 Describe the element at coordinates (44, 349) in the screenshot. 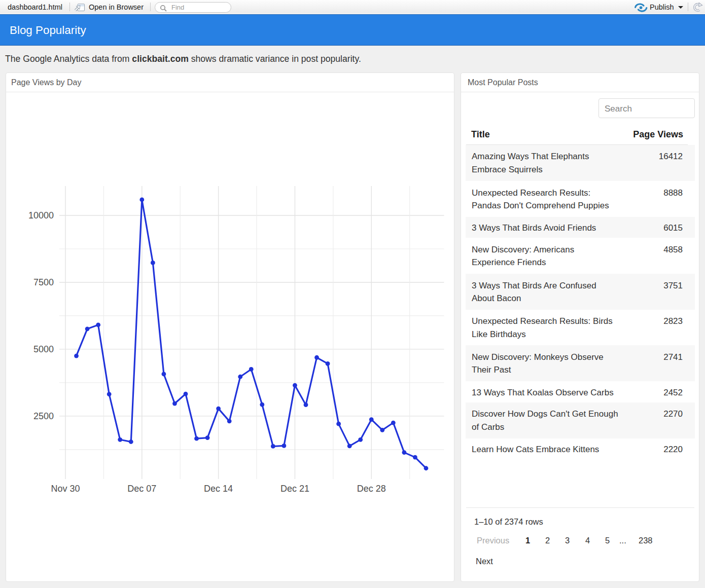

I see `svg-text: 5000` at that location.